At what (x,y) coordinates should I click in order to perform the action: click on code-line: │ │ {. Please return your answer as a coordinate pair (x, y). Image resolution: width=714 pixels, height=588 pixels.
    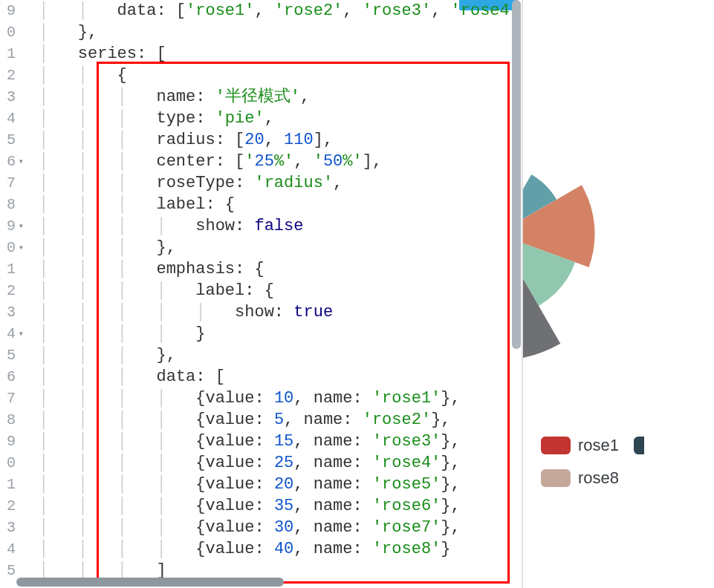
    Looking at the image, I should click on (280, 76).